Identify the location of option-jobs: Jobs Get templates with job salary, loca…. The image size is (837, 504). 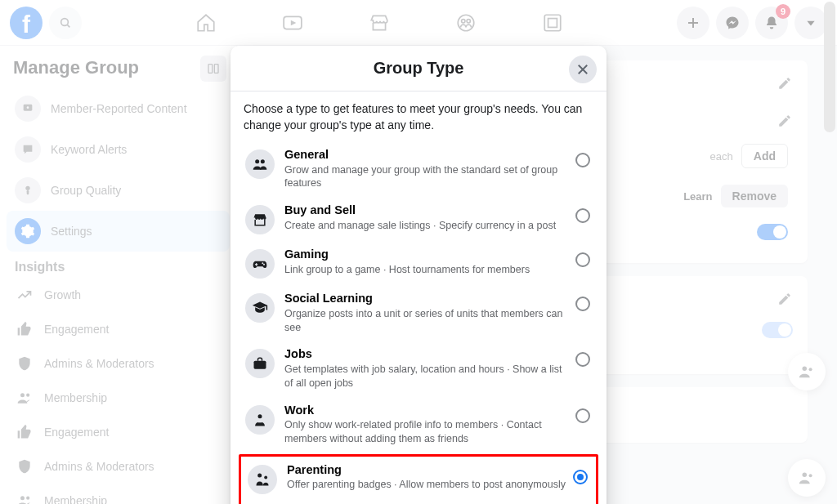
(418, 368).